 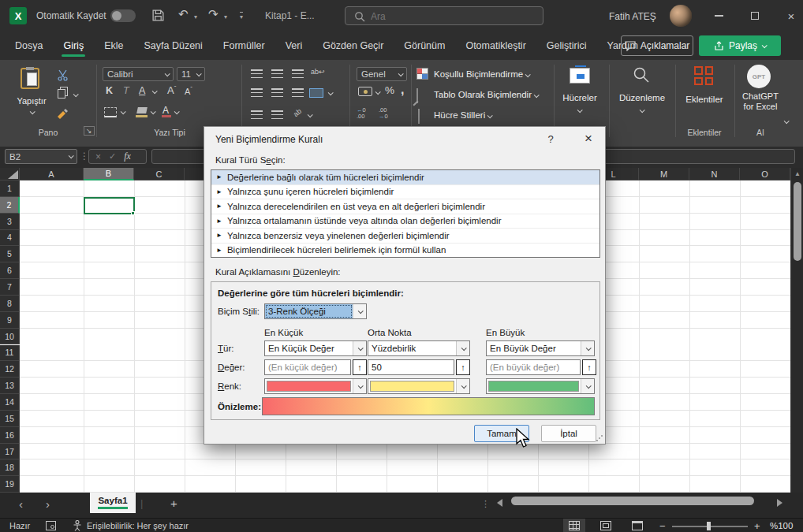 What do you see at coordinates (47, 504) in the screenshot?
I see `next-sheet-icon: ›` at bounding box center [47, 504].